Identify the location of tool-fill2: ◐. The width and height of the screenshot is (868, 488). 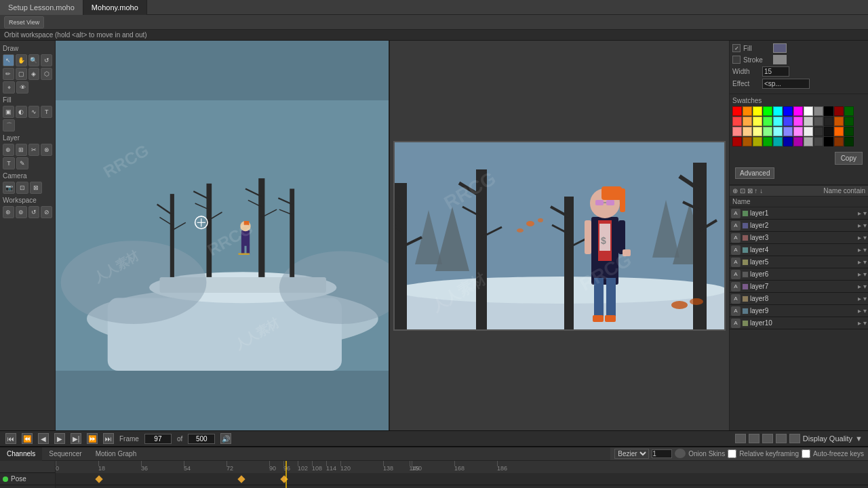
(22, 112).